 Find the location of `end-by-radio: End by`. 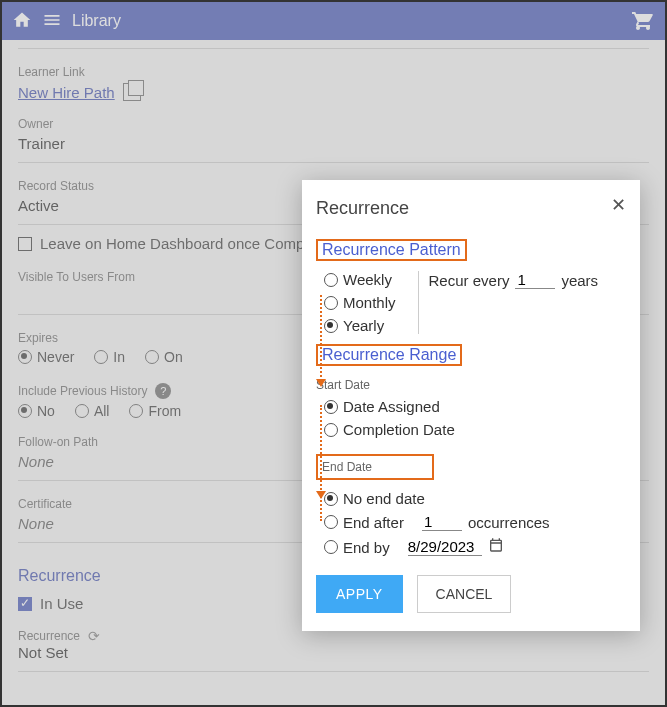

end-by-radio: End by is located at coordinates (357, 548).